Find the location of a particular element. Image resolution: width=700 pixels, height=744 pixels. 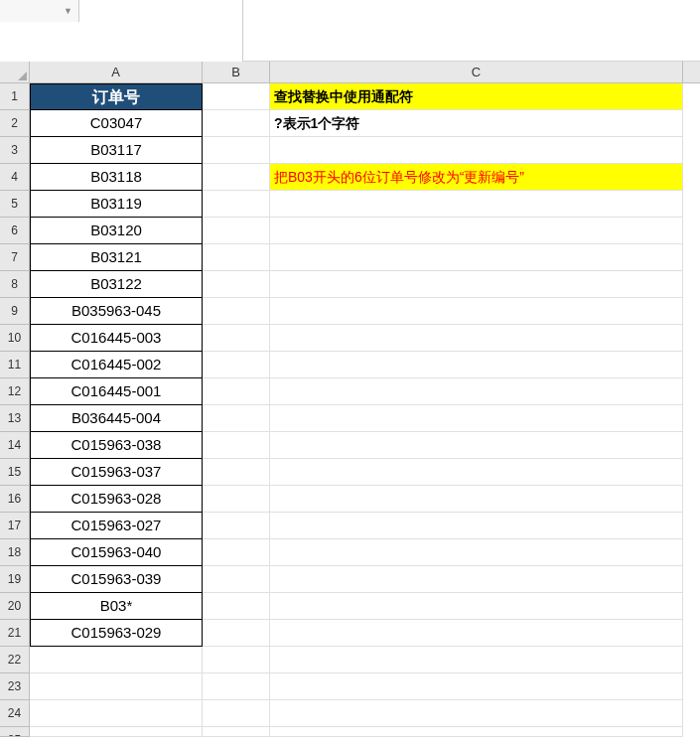

col-header-a: A is located at coordinates (116, 72).